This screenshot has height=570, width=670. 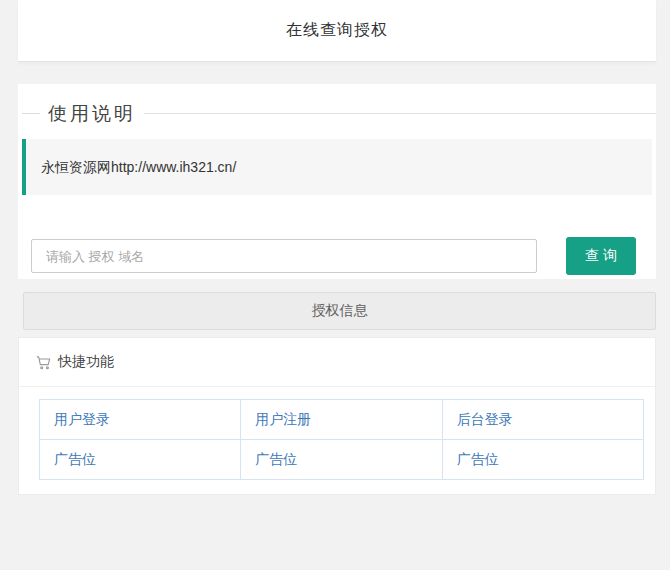 What do you see at coordinates (340, 311) in the screenshot?
I see `auth-info-label: 授权信息` at bounding box center [340, 311].